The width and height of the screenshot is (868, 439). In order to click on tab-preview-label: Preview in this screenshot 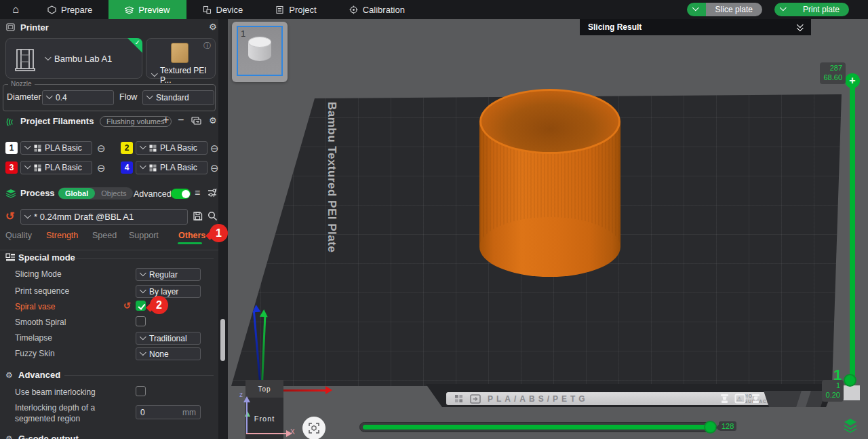, I will do `click(154, 9)`.